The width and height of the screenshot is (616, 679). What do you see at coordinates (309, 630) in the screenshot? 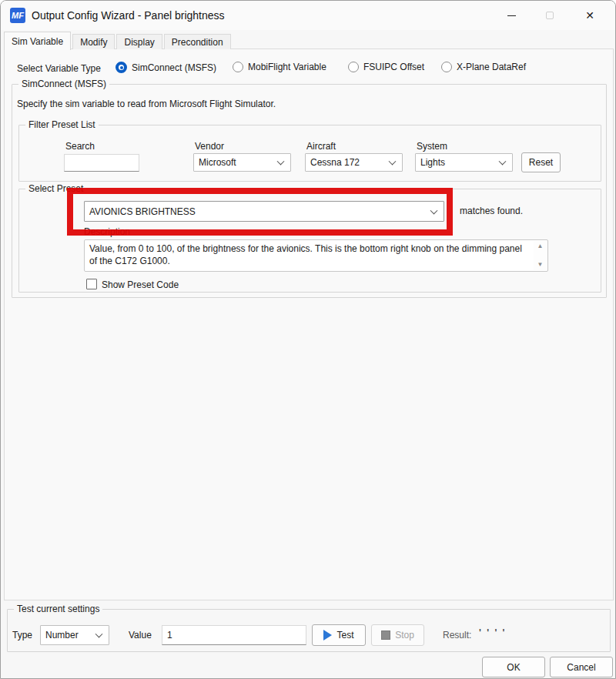
I see `test-settings-groupbox: Test current settings Type Number Value …` at bounding box center [309, 630].